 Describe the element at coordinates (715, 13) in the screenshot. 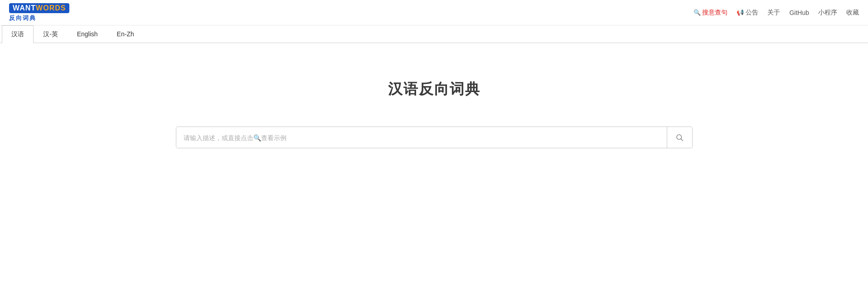

I see `nav-search-label: 搜意查句` at that location.